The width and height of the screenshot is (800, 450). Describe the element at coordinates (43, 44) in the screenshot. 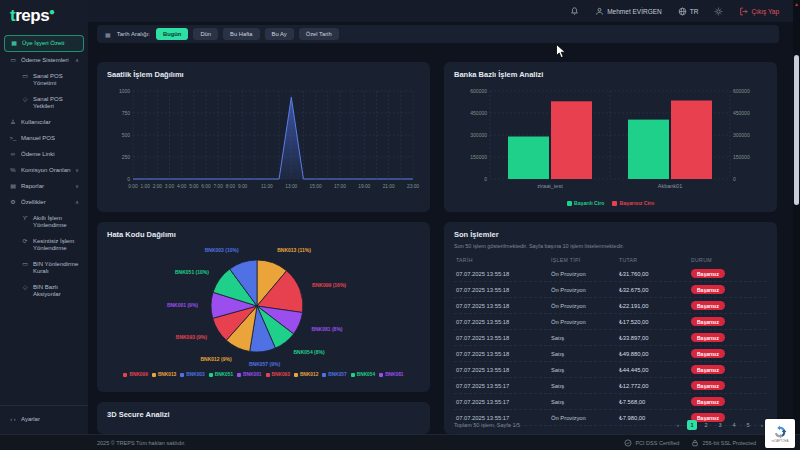

I see `sidebar-item-label: Üye İşyeri Özeti` at that location.